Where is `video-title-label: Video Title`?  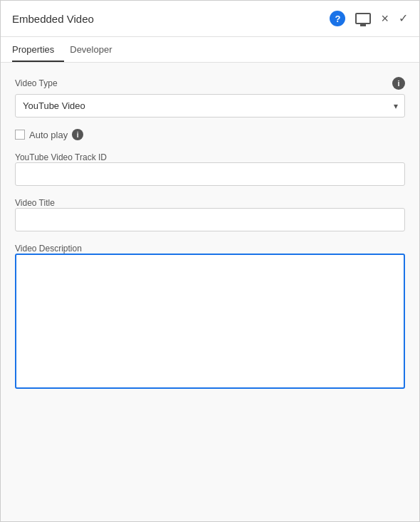
video-title-label: Video Title is located at coordinates (35, 203).